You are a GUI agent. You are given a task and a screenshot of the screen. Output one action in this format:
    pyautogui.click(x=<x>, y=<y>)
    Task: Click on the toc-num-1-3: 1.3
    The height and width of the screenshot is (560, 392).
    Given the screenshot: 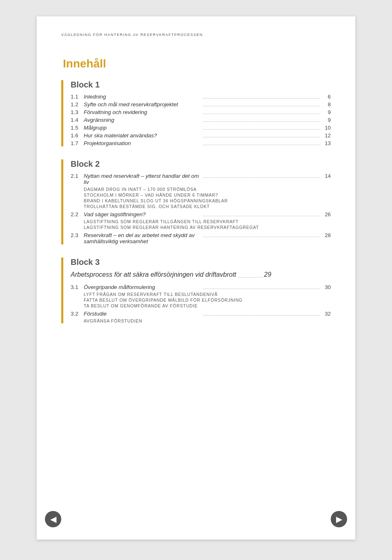 What is the action you would take?
    pyautogui.click(x=77, y=112)
    